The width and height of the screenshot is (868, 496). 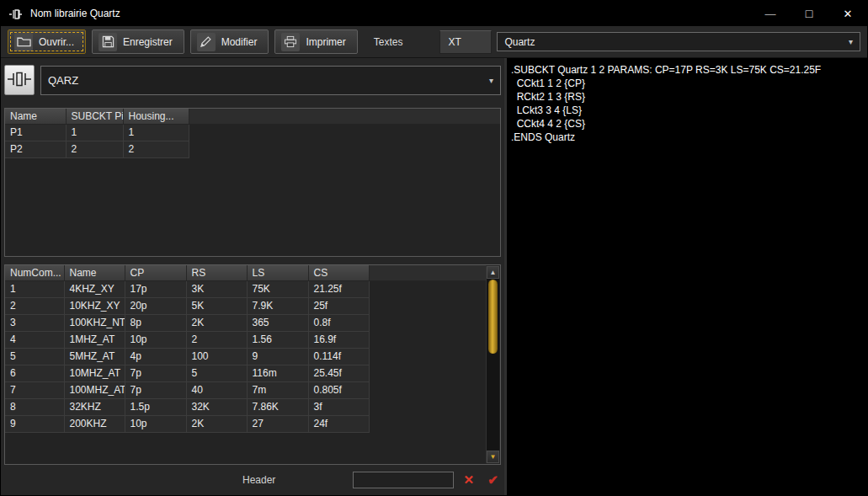 What do you see at coordinates (468, 480) in the screenshot?
I see `cancel-button: ✕` at bounding box center [468, 480].